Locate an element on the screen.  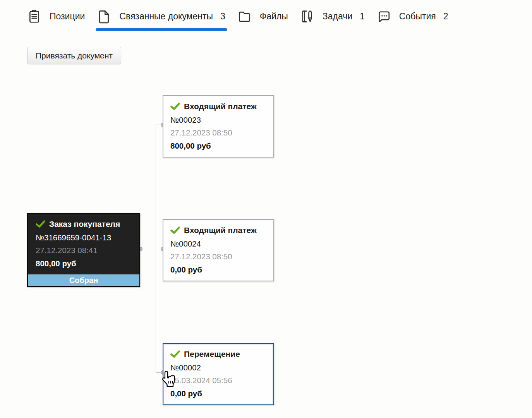
tab-files: Файлы is located at coordinates (263, 20).